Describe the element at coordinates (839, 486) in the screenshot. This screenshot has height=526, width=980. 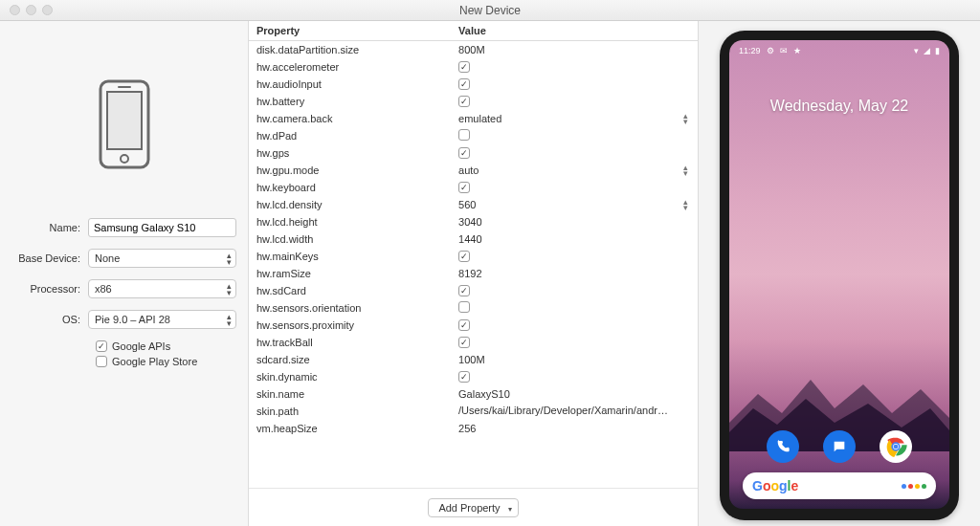
I see `google-search-bar: Google` at that location.